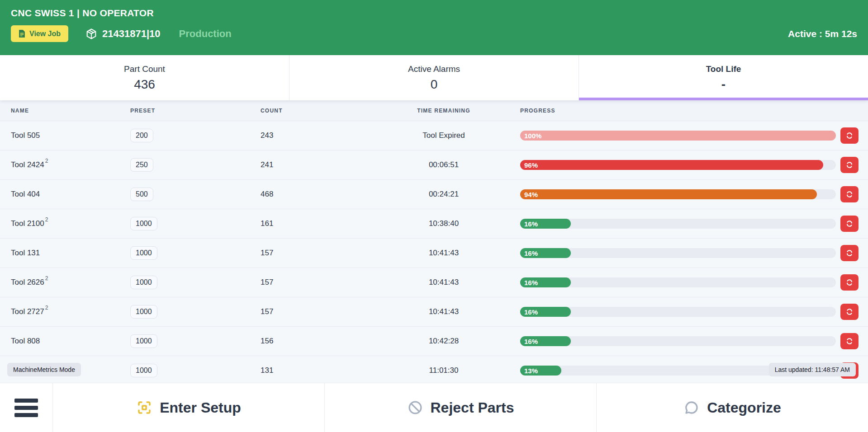 This screenshot has height=432, width=868. What do you see at coordinates (26, 408) in the screenshot?
I see `hamburger-icon` at bounding box center [26, 408].